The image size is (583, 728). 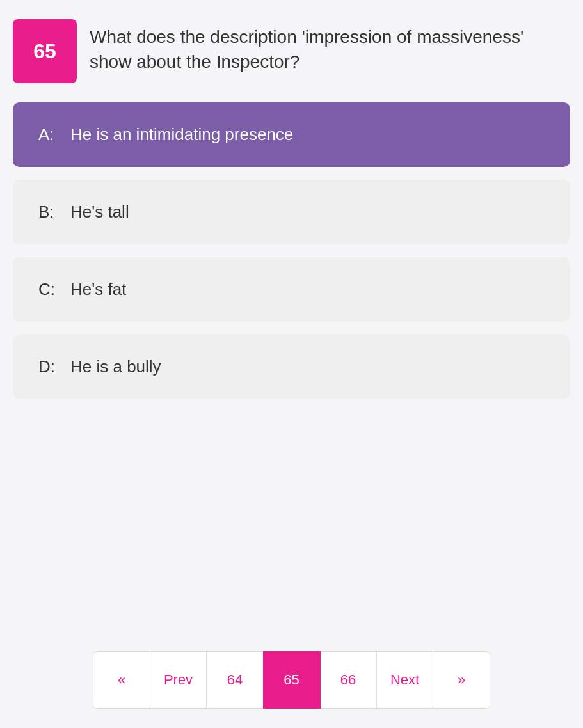 What do you see at coordinates (48, 212) in the screenshot?
I see `option-b-letter: B:` at bounding box center [48, 212].